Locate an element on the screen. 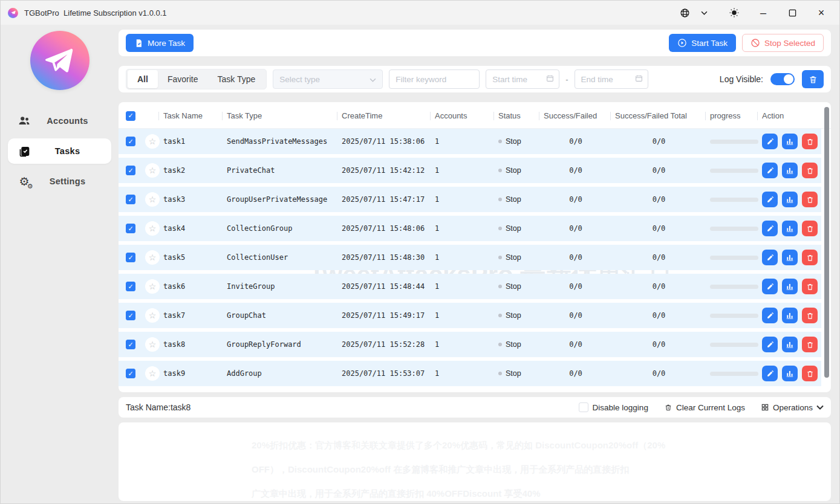  header-task-type: Task Type is located at coordinates (281, 116).